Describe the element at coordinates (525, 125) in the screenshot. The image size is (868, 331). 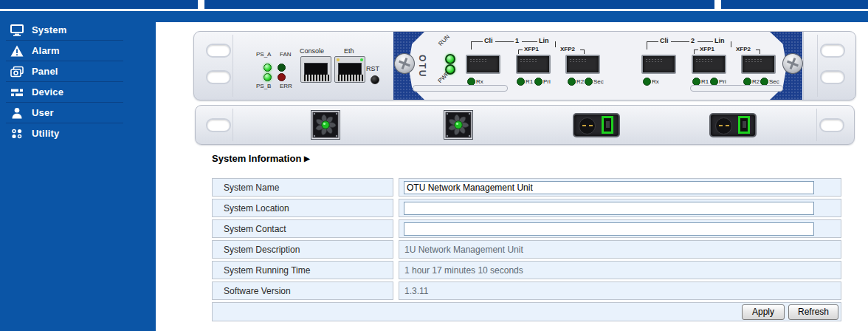
I see `chassis-row-bottom` at that location.